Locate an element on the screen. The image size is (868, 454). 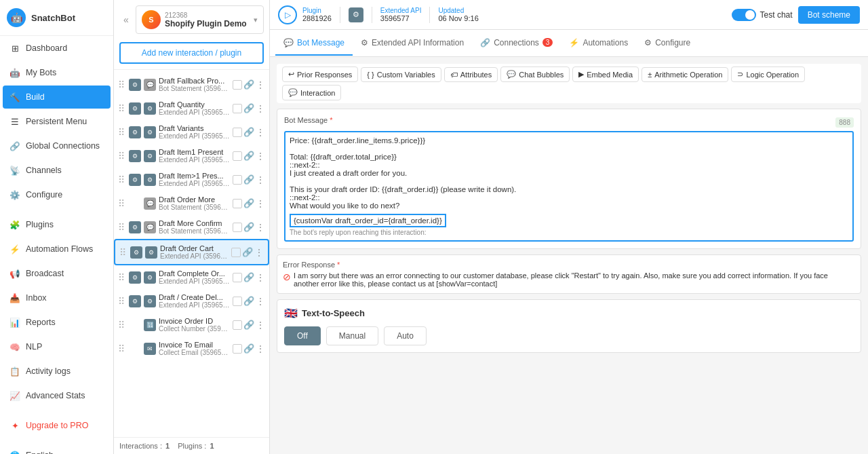
sidebar-item-build: 🔨 Build is located at coordinates (57, 97).